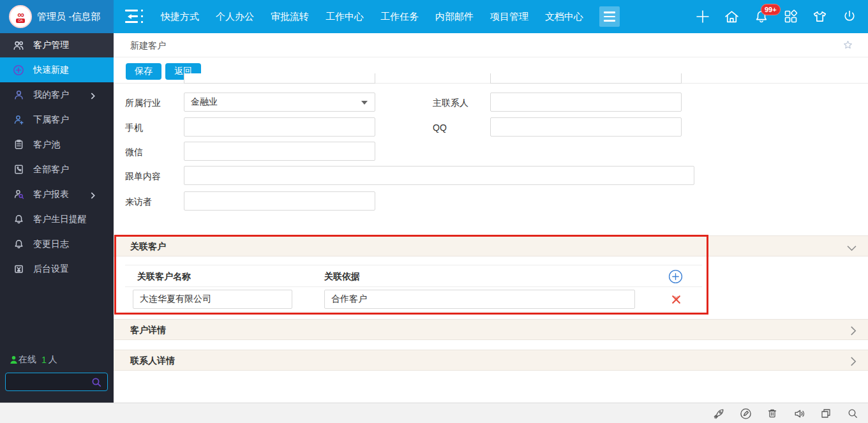 The image size is (868, 423). I want to click on visitor-input, so click(280, 201).